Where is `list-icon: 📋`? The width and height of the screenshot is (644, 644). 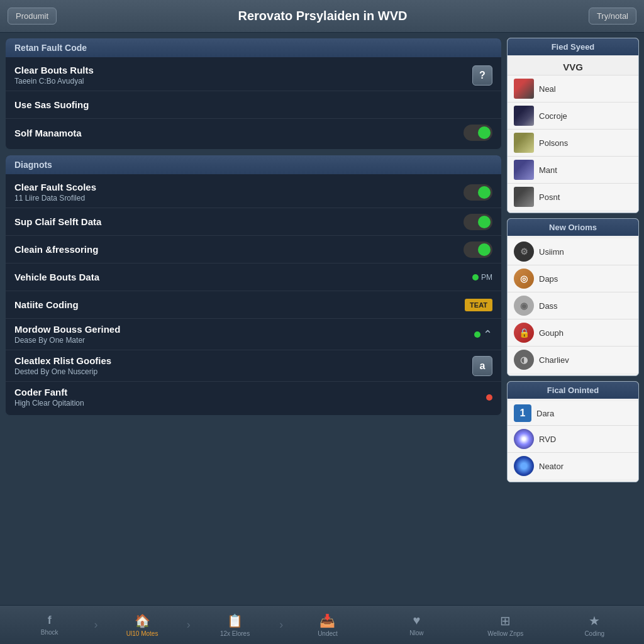 list-icon: 📋 is located at coordinates (235, 621).